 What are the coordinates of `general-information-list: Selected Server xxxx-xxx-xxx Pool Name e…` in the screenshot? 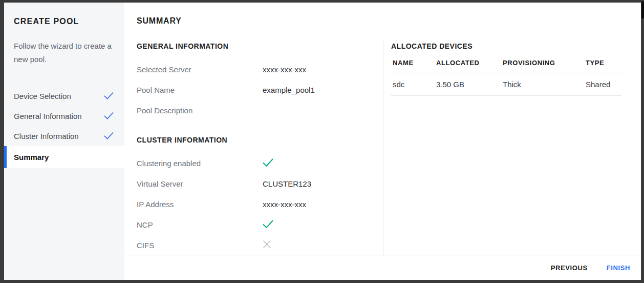 It's located at (250, 90).